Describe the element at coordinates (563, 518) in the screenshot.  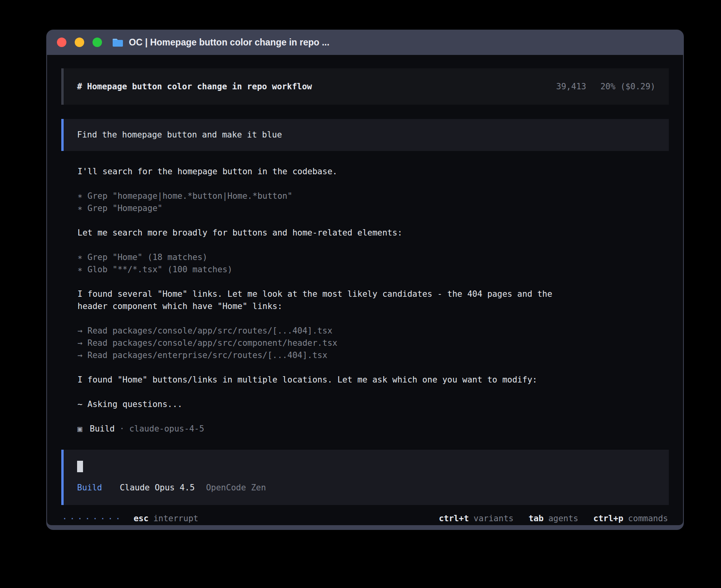
I see `agents-label: agents` at that location.